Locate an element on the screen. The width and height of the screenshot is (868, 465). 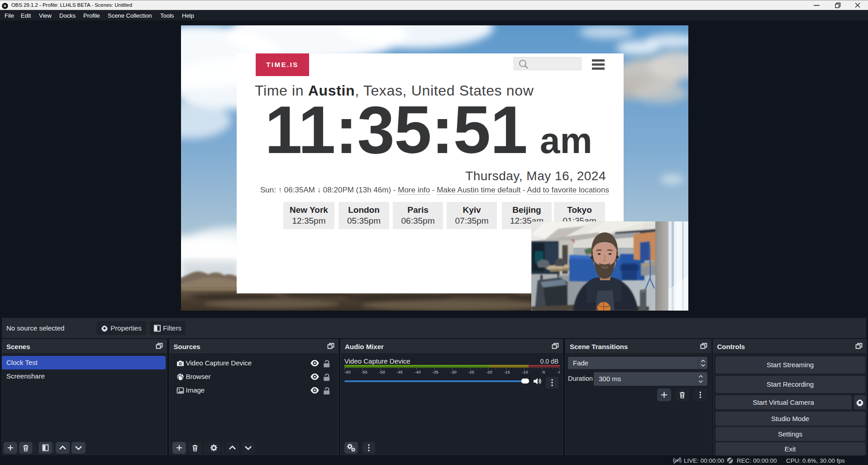
svg-text: -50 is located at coordinates (382, 372).